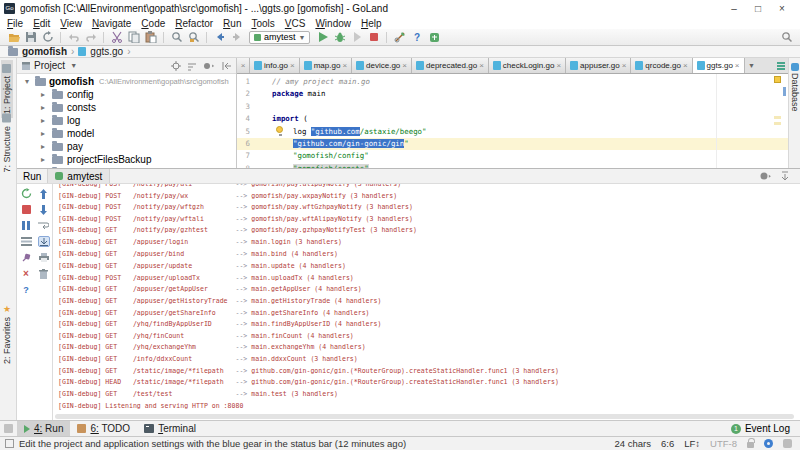 The height and width of the screenshot is (450, 800). Describe the element at coordinates (724, 444) in the screenshot. I see `encoding-indicator: UTF-8` at that location.